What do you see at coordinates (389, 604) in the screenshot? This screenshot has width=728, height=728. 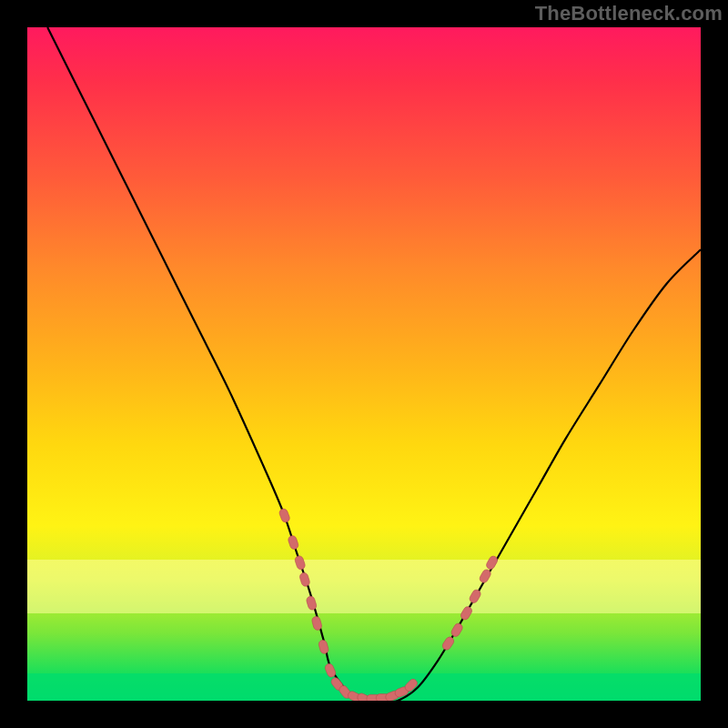 I see `marker-group` at bounding box center [389, 604].